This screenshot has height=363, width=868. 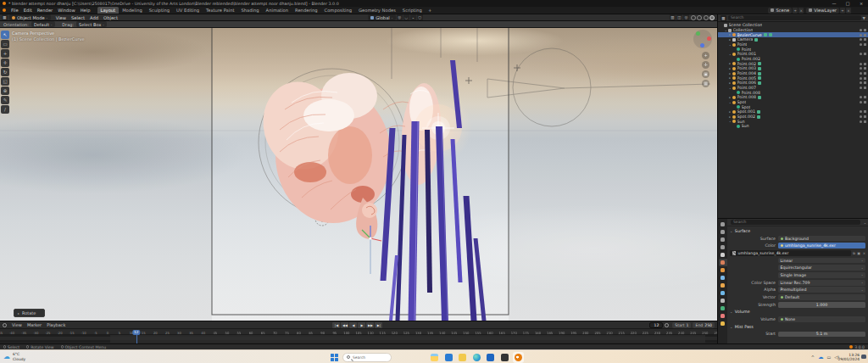 What do you see at coordinates (370, 326) in the screenshot?
I see `next-keyframe-button: ▶▶` at bounding box center [370, 326].